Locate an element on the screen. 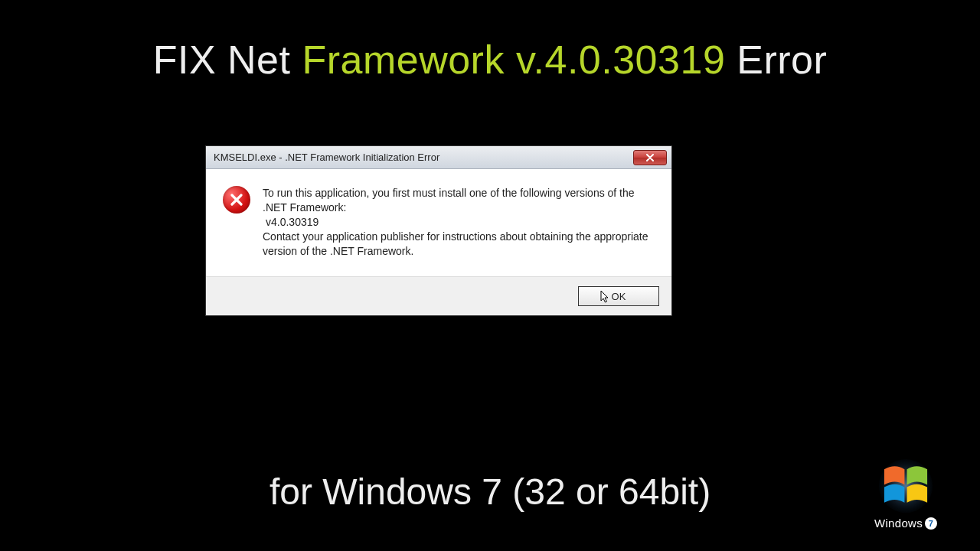 The height and width of the screenshot is (551, 980). brand-text: Windows is located at coordinates (899, 523).